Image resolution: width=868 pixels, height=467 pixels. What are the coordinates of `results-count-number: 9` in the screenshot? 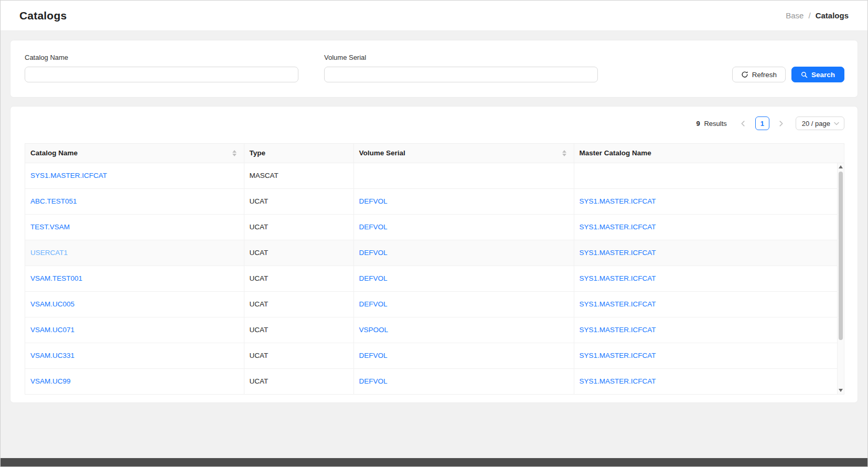 It's located at (699, 124).